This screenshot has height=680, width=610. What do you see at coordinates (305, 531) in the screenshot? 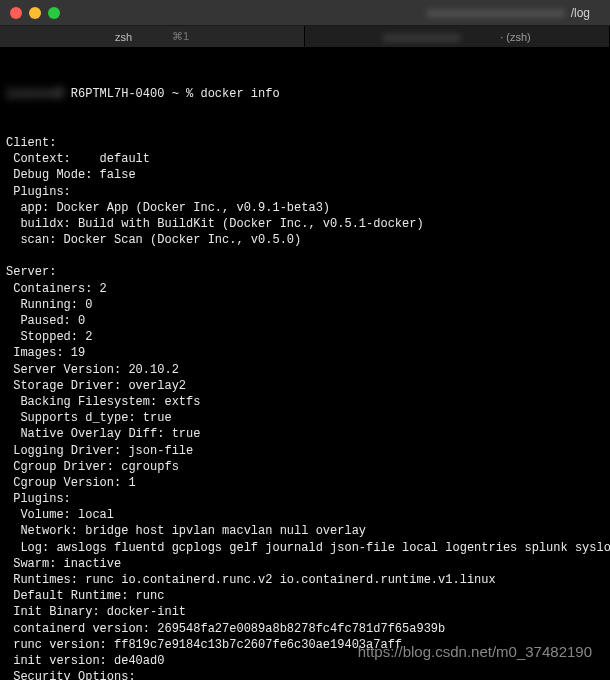
I see `output-line: Network: bridge host ipvlan macvlan null…` at bounding box center [305, 531].